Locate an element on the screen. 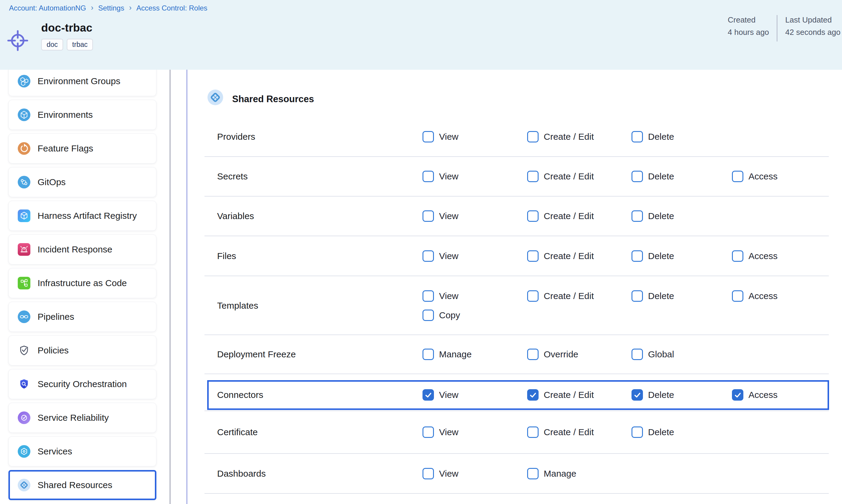  sidebar-item-feature-flags: Feature Flags is located at coordinates (82, 148).